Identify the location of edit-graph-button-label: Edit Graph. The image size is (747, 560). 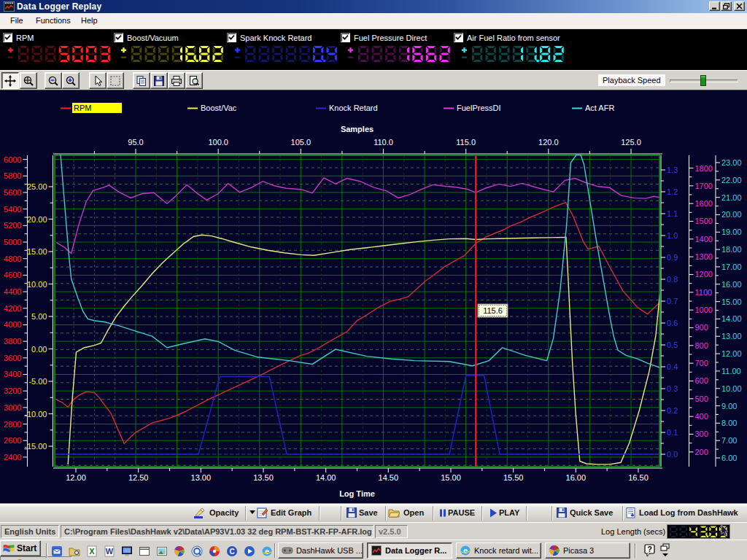
(291, 513).